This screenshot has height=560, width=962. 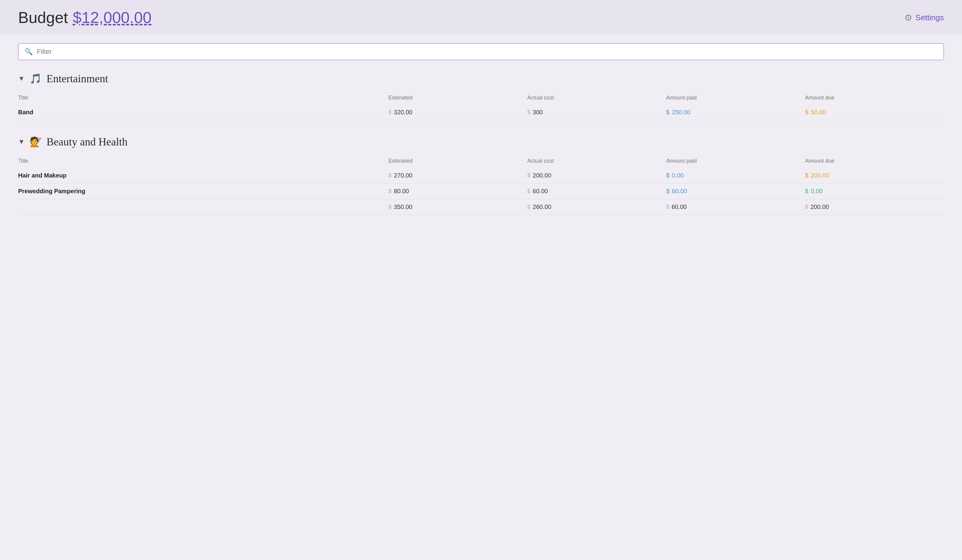 I want to click on totals-row: $ 350.00 $ 260.00 $ 60.00, so click(x=481, y=207).